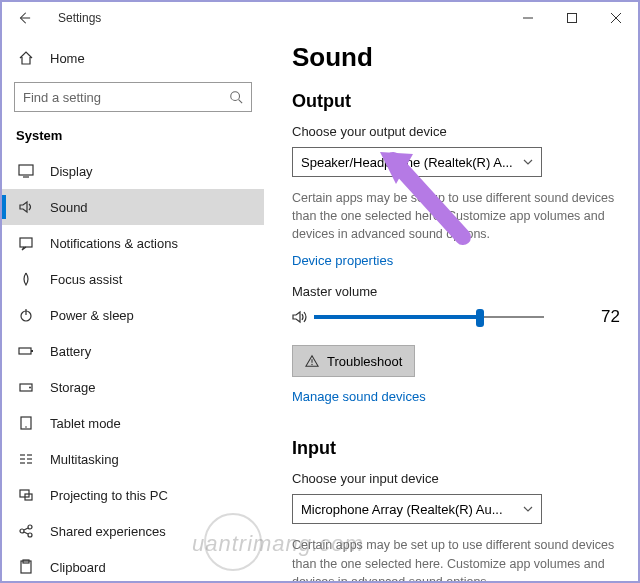 Image resolution: width=640 pixels, height=583 pixels. Describe the element at coordinates (616, 18) in the screenshot. I see `close-icon` at that location.